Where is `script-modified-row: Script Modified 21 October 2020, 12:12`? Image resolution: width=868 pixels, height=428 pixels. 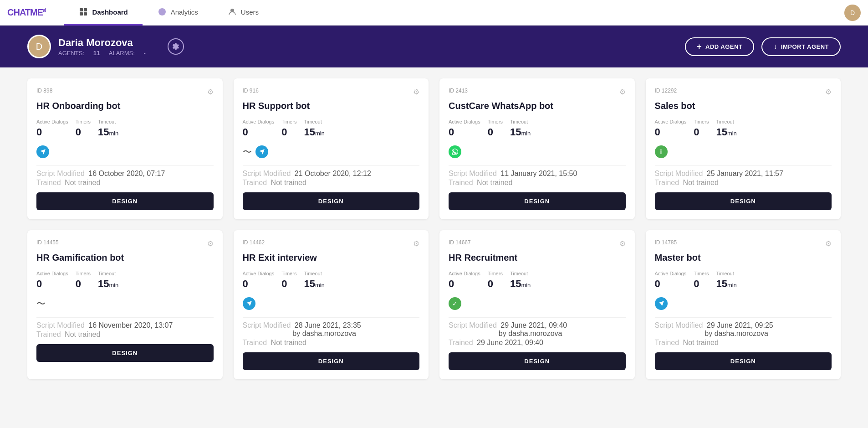 script-modified-row: Script Modified 21 October 2020, 12:12 is located at coordinates (332, 174).